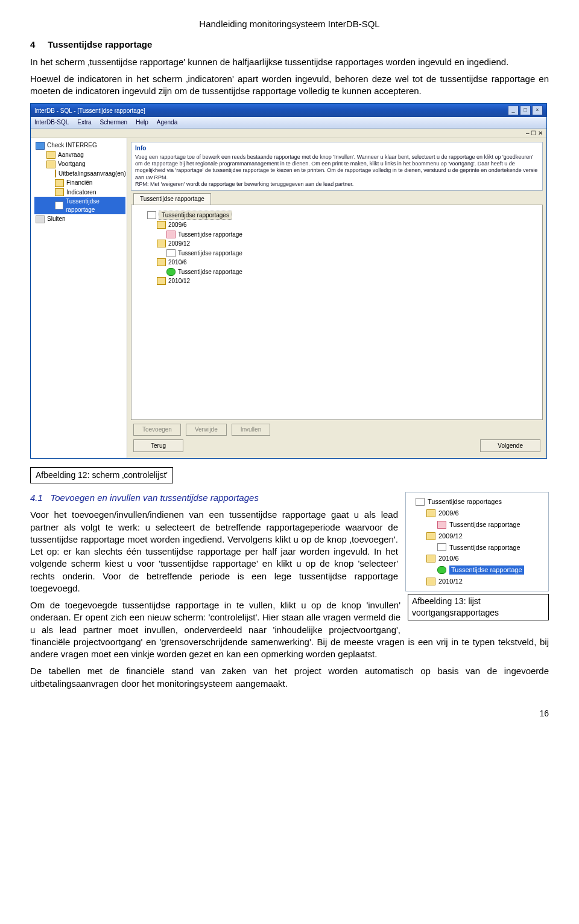 This screenshot has height=924, width=579. What do you see at coordinates (100, 45) in the screenshot?
I see `section-title: Tussentijdse rapportage` at bounding box center [100, 45].